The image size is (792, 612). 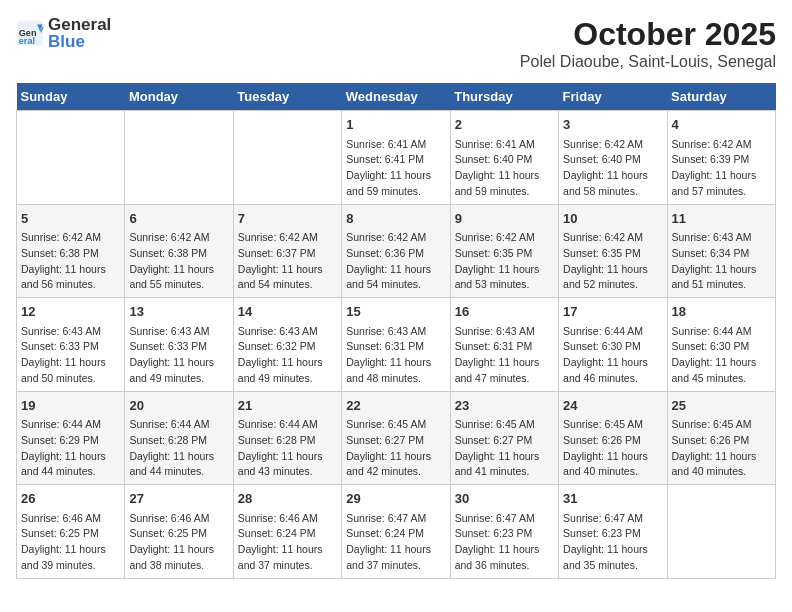 I want to click on column-header-saturday: Saturday, so click(x=721, y=97).